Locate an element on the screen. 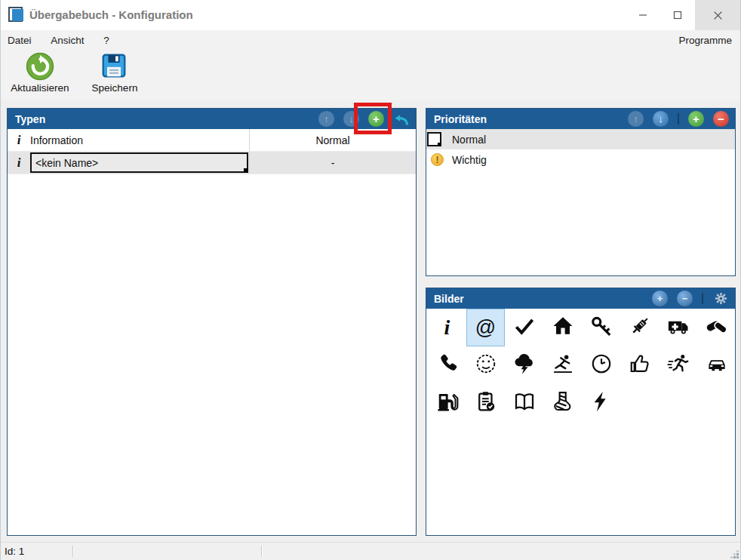 This screenshot has width=741, height=560. menubar: Datei Ansicht ? Programme is located at coordinates (370, 41).